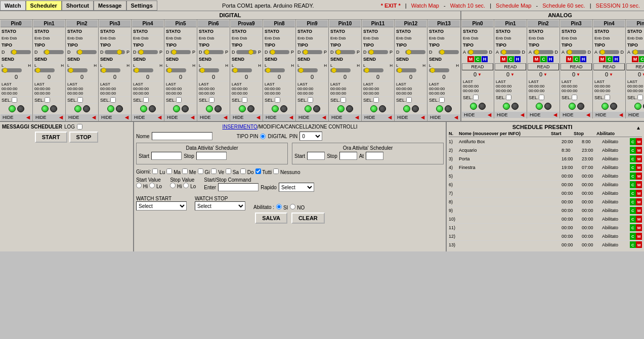 The width and height of the screenshot is (644, 339). I want to click on tab-shortcut: Shortcut, so click(78, 6).